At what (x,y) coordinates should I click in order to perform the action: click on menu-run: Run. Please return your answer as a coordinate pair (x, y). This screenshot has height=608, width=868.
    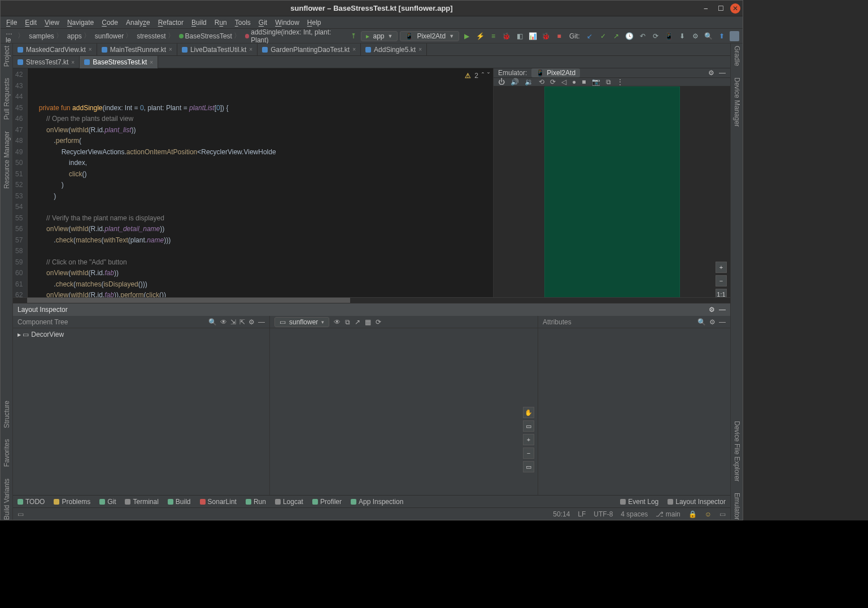
    Looking at the image, I should click on (221, 23).